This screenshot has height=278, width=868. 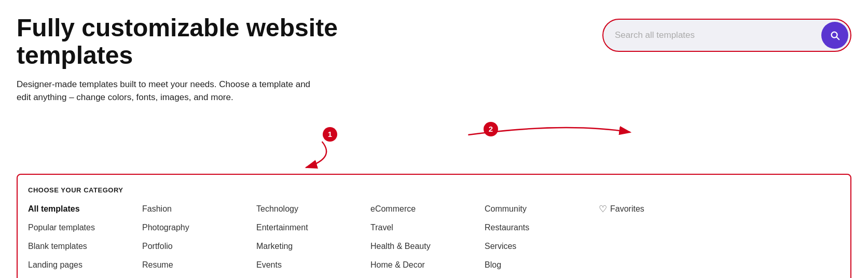 What do you see at coordinates (542, 209) in the screenshot?
I see `category-community: Community` at bounding box center [542, 209].